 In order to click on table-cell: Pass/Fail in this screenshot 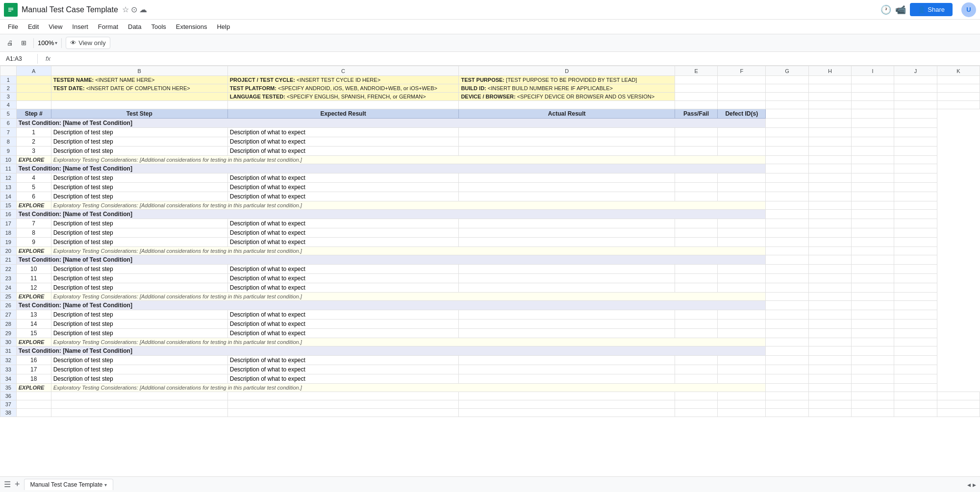, I will do `click(696, 114)`.